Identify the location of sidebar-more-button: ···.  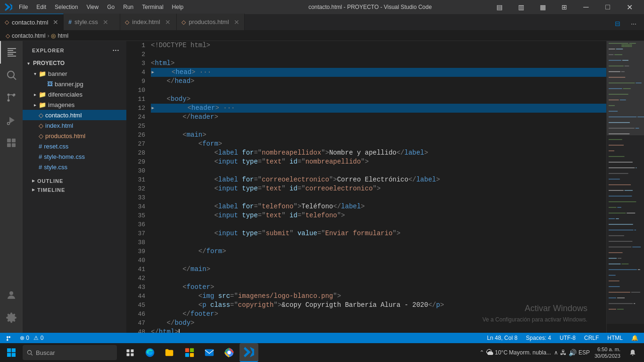
(116, 50).